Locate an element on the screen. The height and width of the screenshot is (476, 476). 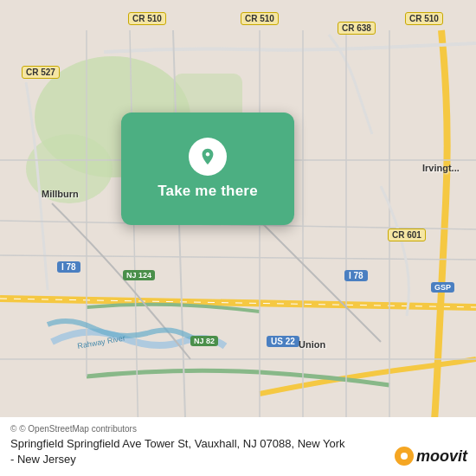
bottom-bar: © © OpenStreetMap contributors Springfie… is located at coordinates (238, 447).